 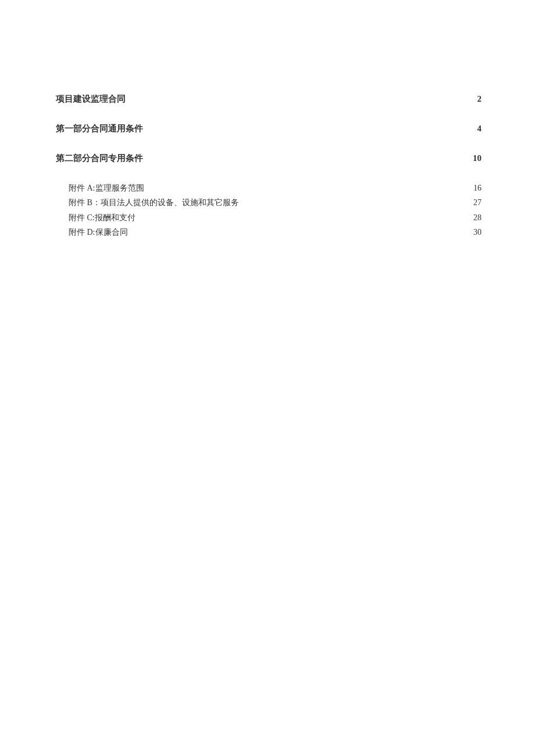 I want to click on toc-sub-group: 附件 A:监理服务范围 16 附件 B：项目法人提供的设备、设施和其它服务 27…, so click(x=269, y=210).